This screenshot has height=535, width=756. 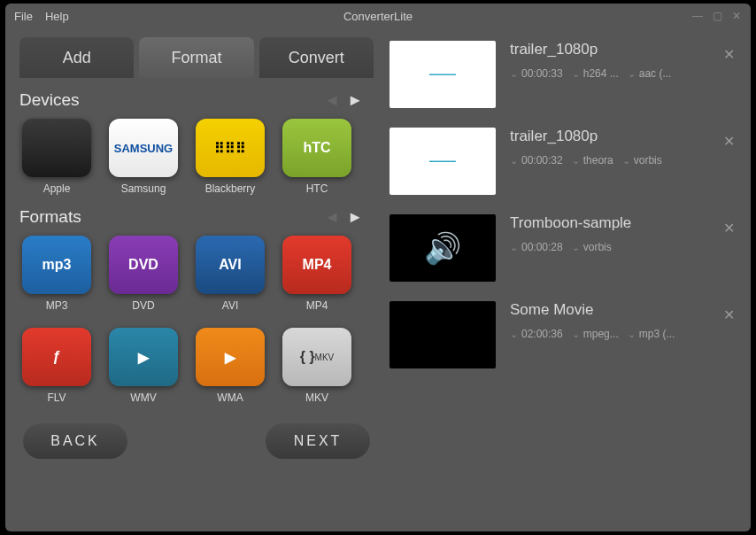 I want to click on device-icon: SAMSUNG, so click(x=143, y=148).